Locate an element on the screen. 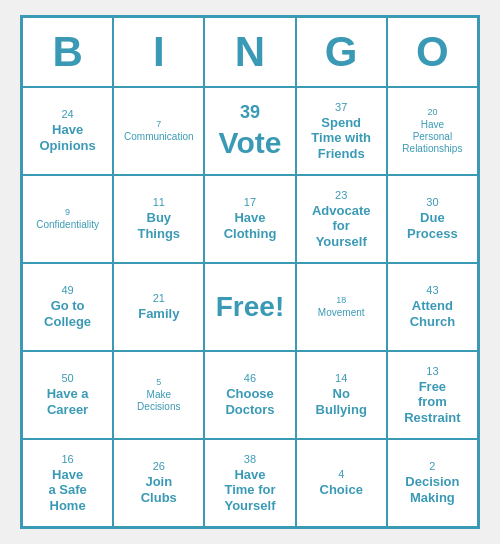  cell-text-17: Choose Doctors is located at coordinates (250, 402).